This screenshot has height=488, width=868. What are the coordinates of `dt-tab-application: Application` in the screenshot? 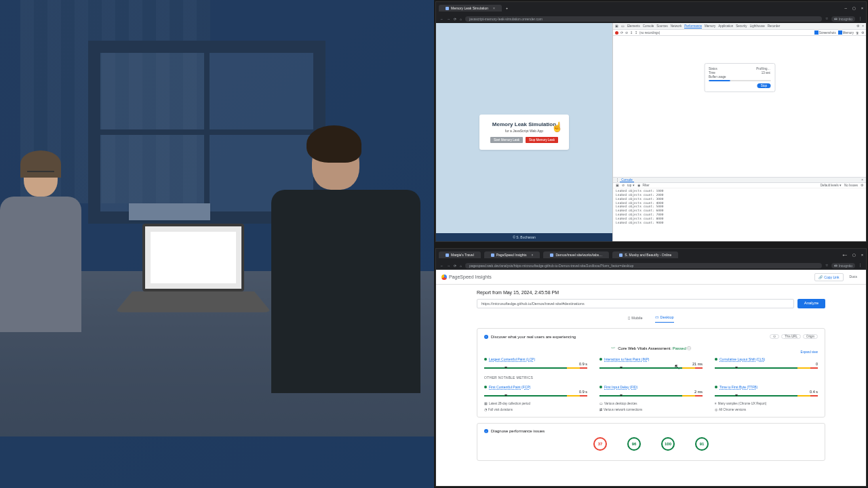 It's located at (726, 26).